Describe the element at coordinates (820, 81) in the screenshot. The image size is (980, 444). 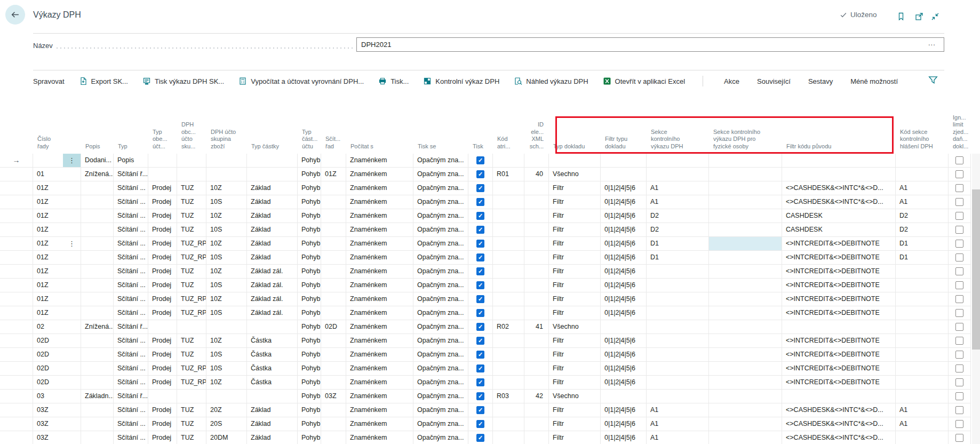
I see `menu-button-sestavy: Sestavy` at that location.